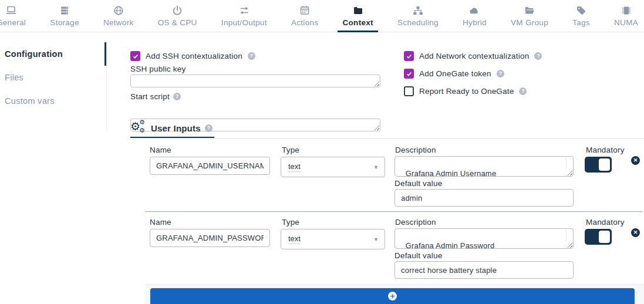 The height and width of the screenshot is (304, 644). I want to click on onegate-token-label: Add OneGate token, so click(456, 74).